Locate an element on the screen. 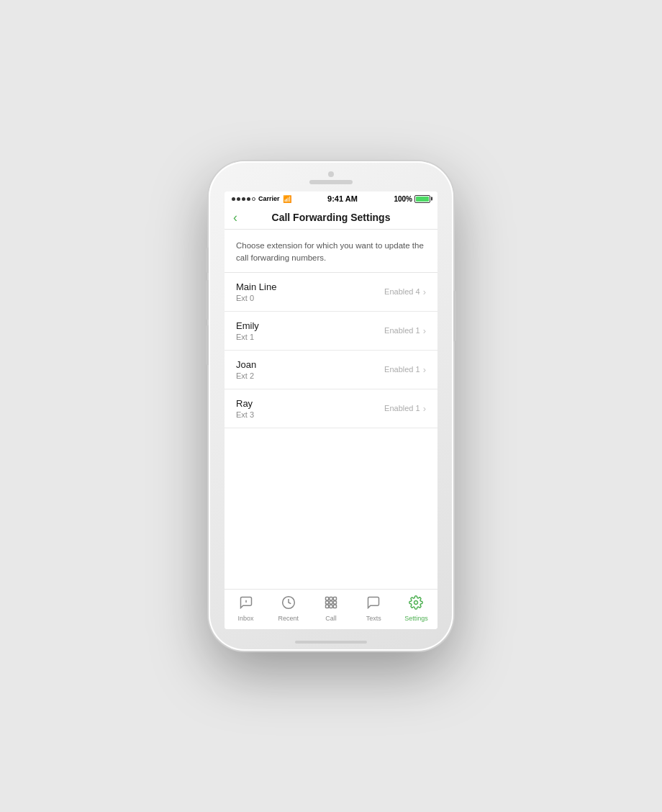  ext-info: Emily Ext 1 is located at coordinates (248, 331).